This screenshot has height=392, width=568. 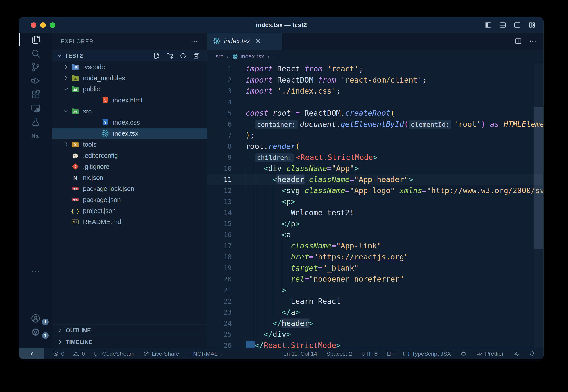 What do you see at coordinates (129, 112) in the screenshot?
I see `tree-item-src: </>src` at bounding box center [129, 112].